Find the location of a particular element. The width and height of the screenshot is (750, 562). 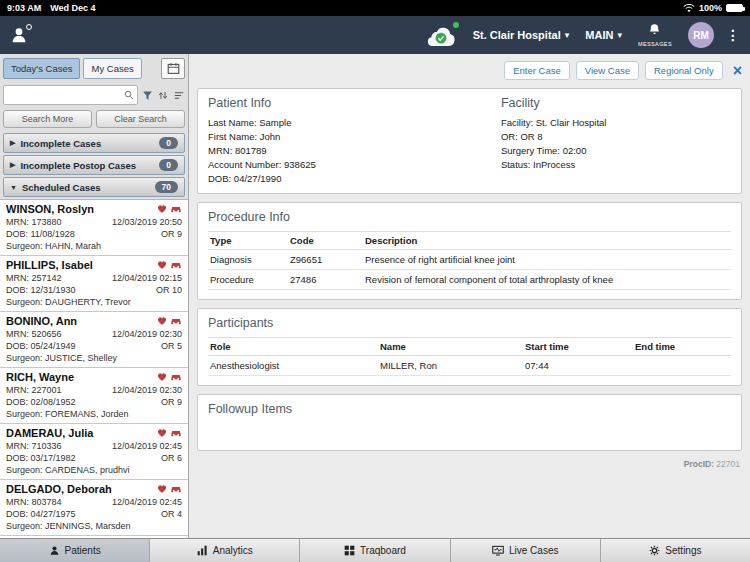

search-input is located at coordinates (66, 96).